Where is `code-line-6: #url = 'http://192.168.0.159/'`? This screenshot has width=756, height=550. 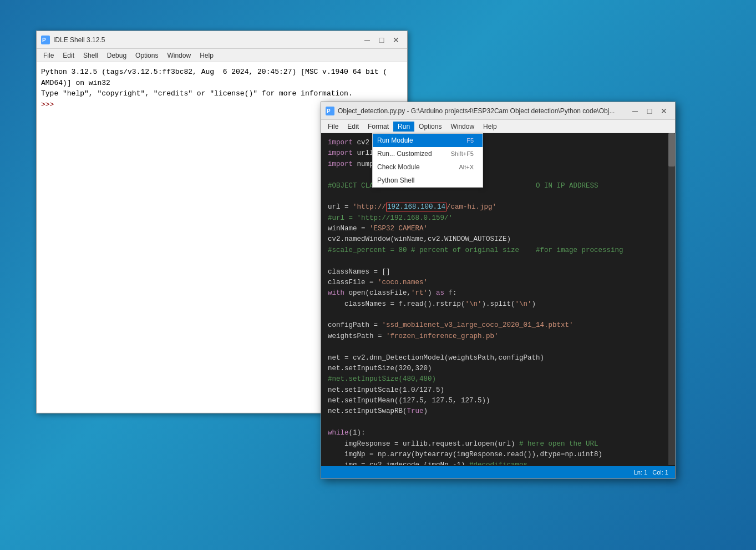 code-line-6: #url = 'http://192.168.0.159/' is located at coordinates (498, 219).